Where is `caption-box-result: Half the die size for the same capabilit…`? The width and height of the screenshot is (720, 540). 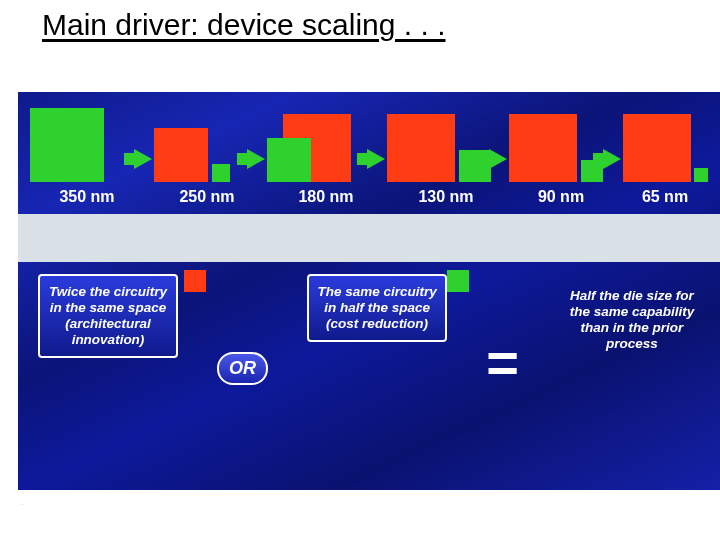
caption-box-result: Half the die size for the same capabilit… is located at coordinates (632, 317).